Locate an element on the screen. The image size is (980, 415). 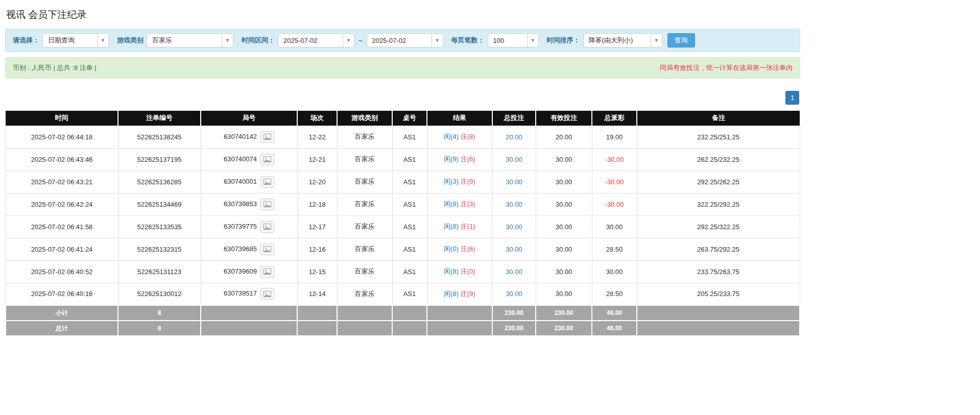
round-number: 630739775 is located at coordinates (240, 226).